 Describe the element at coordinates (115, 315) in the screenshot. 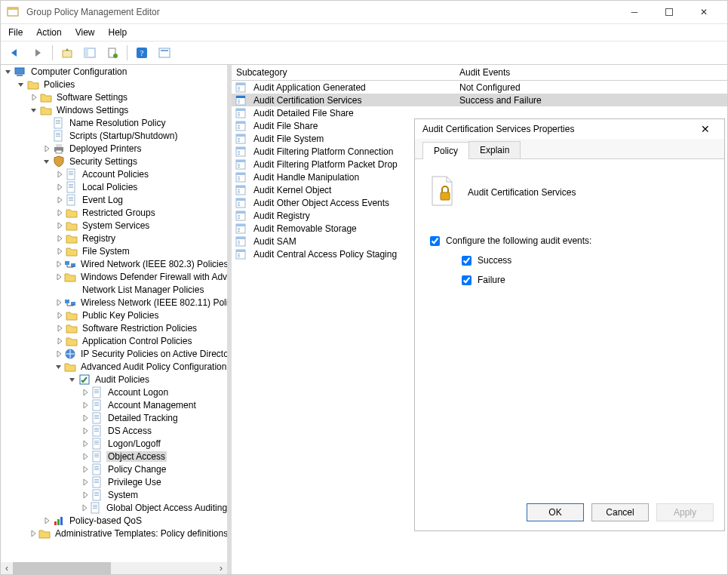

I see `tree-item: Public Key Policies` at that location.